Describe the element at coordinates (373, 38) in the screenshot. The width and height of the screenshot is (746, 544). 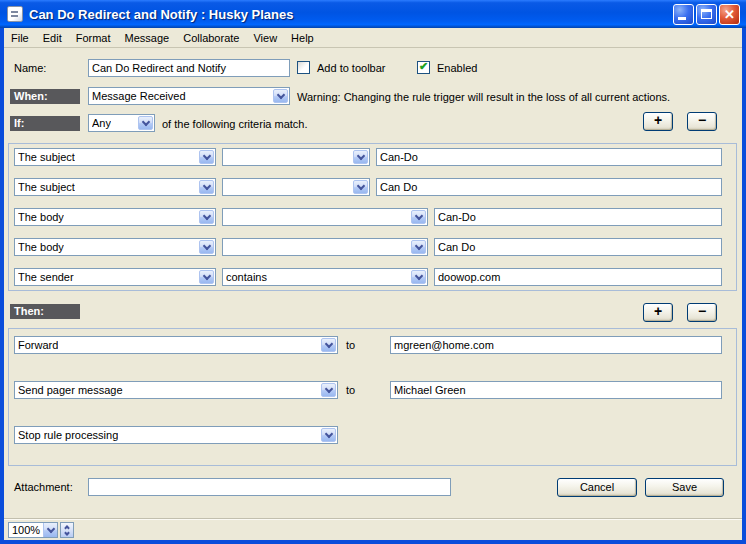
I see `menu-bar: File Edit Format Message Collaborate Vie…` at that location.